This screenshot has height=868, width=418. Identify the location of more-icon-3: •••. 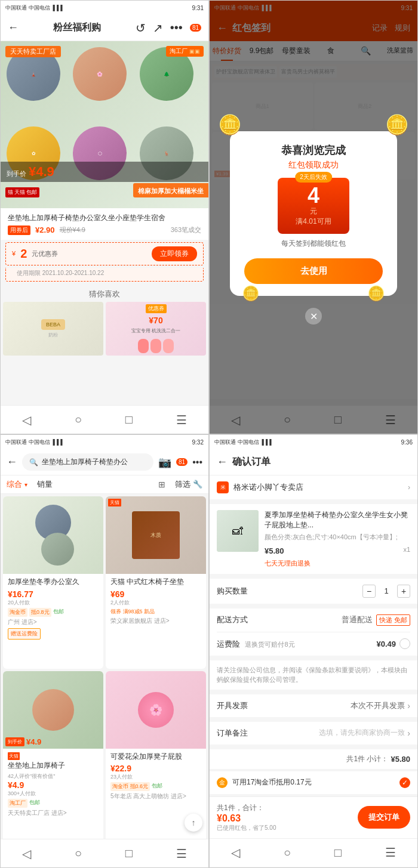
(197, 462).